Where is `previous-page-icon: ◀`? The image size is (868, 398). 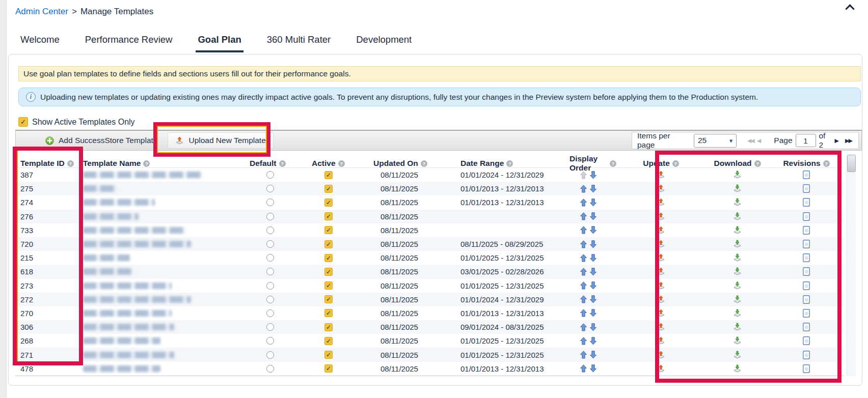
previous-page-icon: ◀ is located at coordinates (759, 140).